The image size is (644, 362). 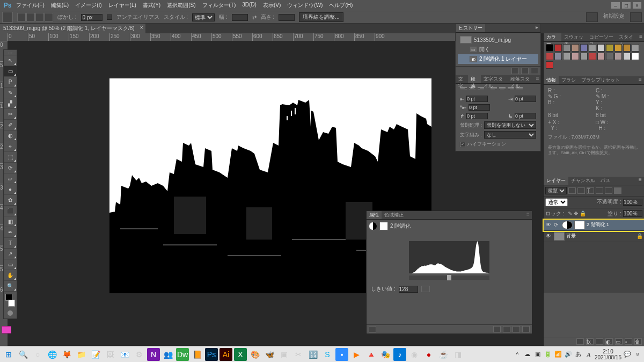 What do you see at coordinates (463, 144) in the screenshot?
I see `hyphenation-checkbox: ✓` at bounding box center [463, 144].